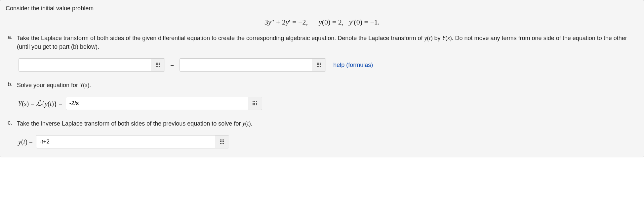 The width and height of the screenshot is (644, 216). What do you see at coordinates (90, 85) in the screenshot?
I see `part-b-text-2: .` at bounding box center [90, 85].